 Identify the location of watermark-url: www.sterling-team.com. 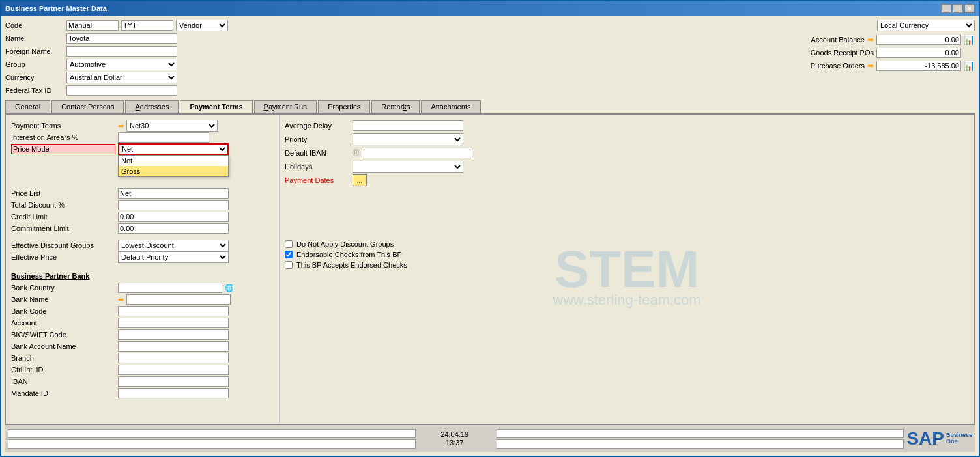
(627, 300).